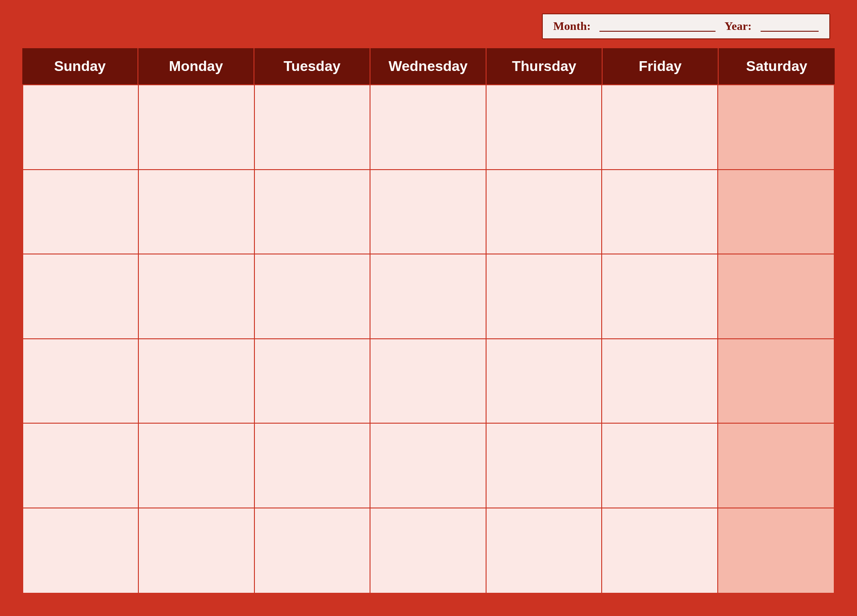  Describe the element at coordinates (686, 26) in the screenshot. I see `month-year-container: Month: Year:` at that location.